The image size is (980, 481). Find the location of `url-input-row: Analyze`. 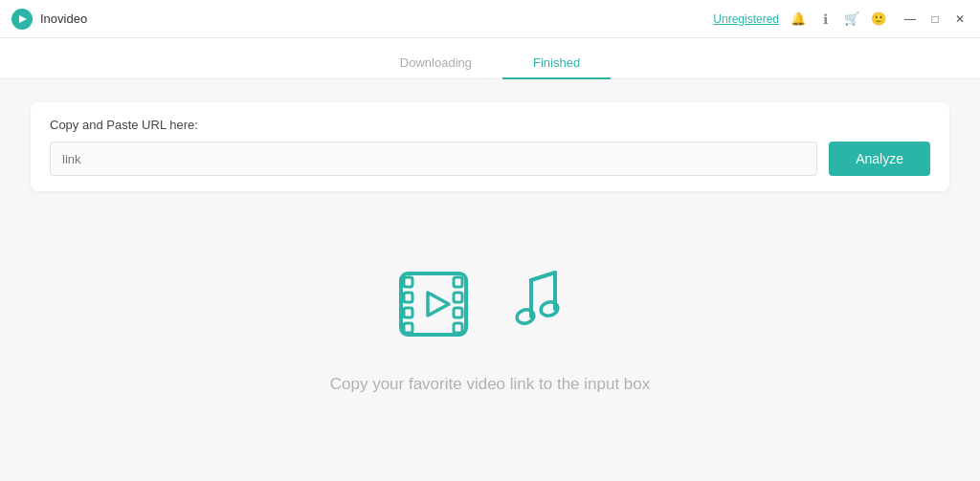

url-input-row: Analyze is located at coordinates (490, 159).